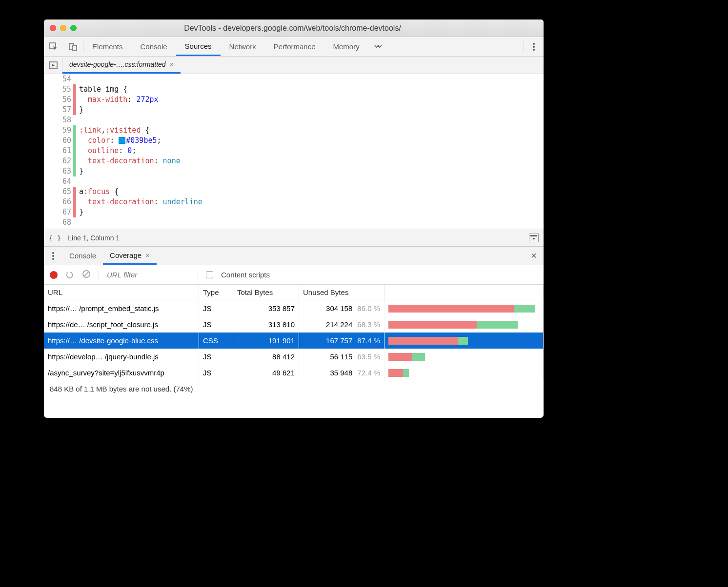 This screenshot has height=587, width=728. What do you see at coordinates (342, 372) in the screenshot?
I see `cell-unused-bytes: 35 94872.4 %` at bounding box center [342, 372].